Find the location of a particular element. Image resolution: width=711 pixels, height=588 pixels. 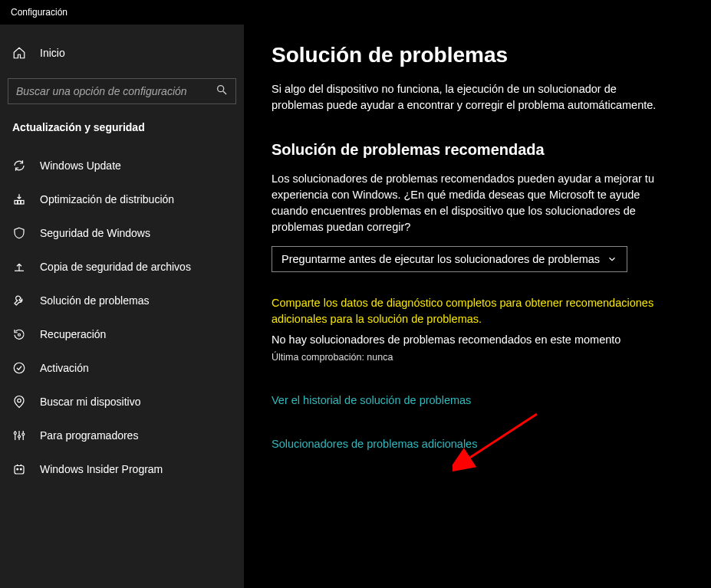

search-icon is located at coordinates (222, 91).